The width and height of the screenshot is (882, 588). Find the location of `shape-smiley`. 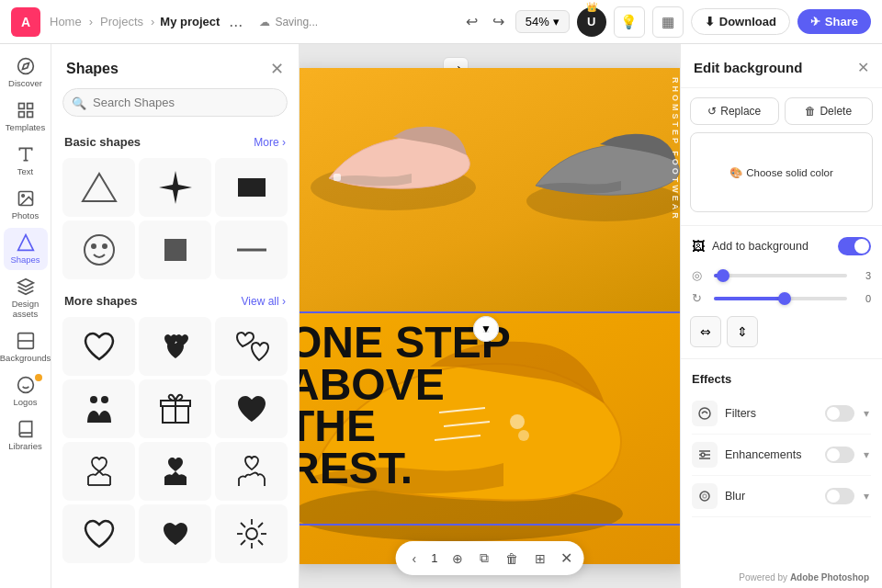

shape-smiley is located at coordinates (99, 250).